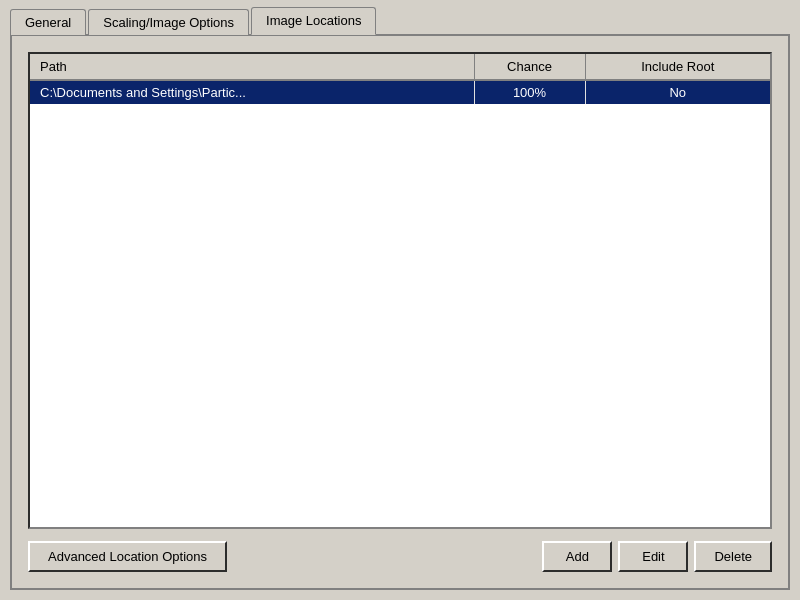 The image size is (800, 600). I want to click on column-header-include-root: Include Root, so click(678, 67).